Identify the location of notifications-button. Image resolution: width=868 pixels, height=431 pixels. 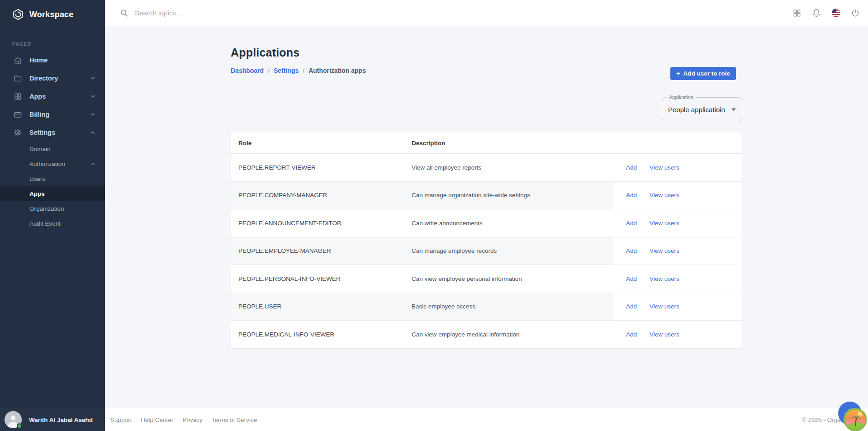
(816, 13).